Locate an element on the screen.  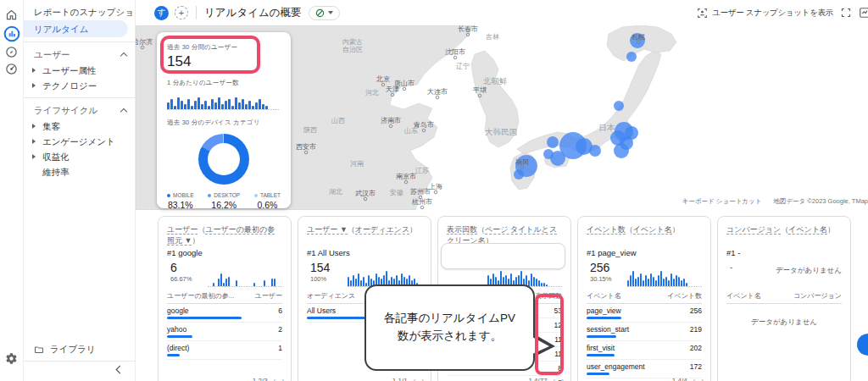
sidebar-item: 集客 is located at coordinates (80, 126).